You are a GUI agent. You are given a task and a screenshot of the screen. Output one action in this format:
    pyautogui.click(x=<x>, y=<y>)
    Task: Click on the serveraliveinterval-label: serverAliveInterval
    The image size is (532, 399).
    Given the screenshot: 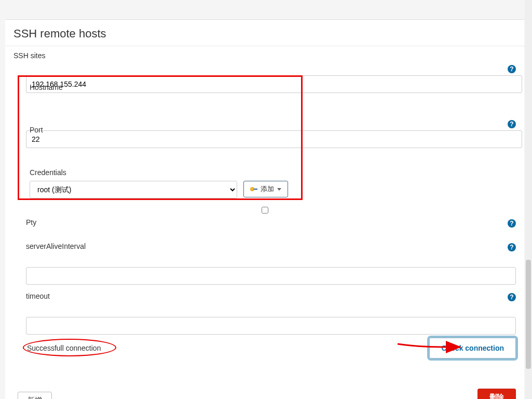 What is the action you would take?
    pyautogui.click(x=56, y=246)
    